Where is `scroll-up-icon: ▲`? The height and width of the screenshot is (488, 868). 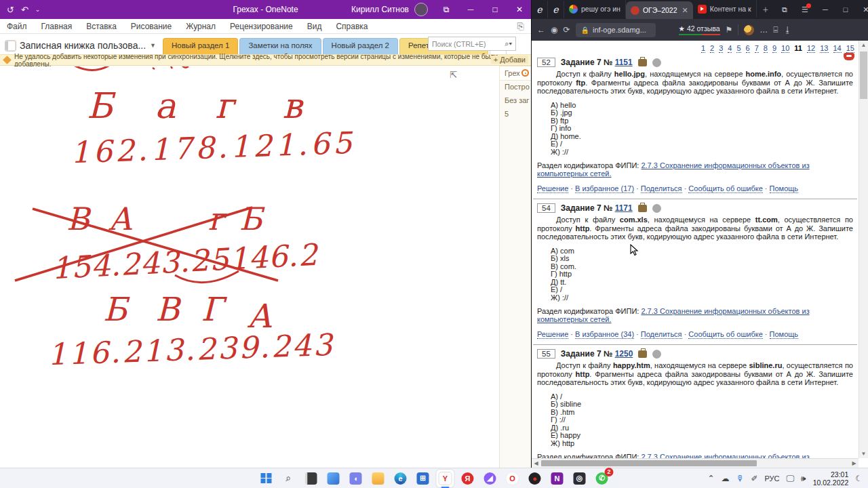 scroll-up-icon: ▲ is located at coordinates (864, 45).